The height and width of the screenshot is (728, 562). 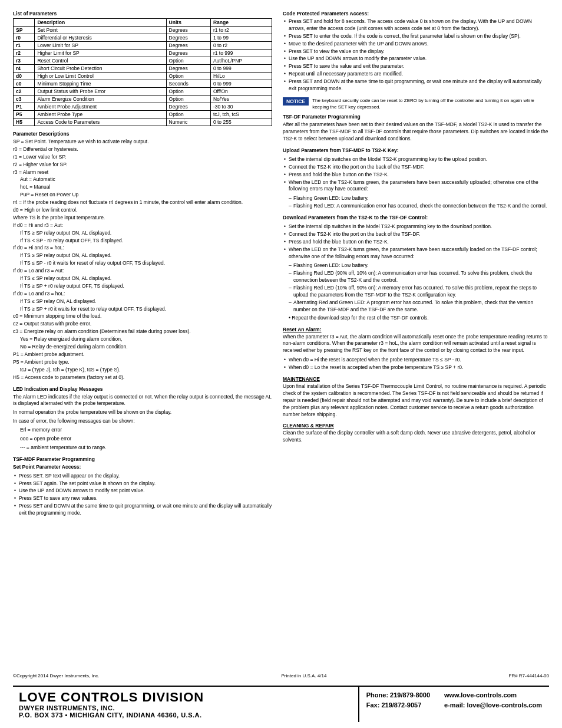 I want to click on set-point-bullets: Press SET. SP text will appear on the di…, so click(x=143, y=495).